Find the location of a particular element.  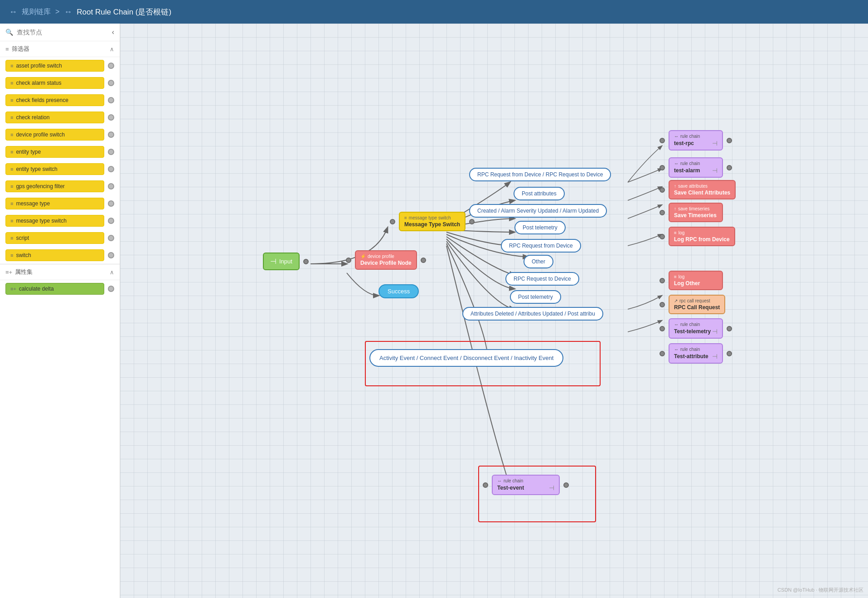

node-tag: ≡ entity type switch is located at coordinates (55, 169).